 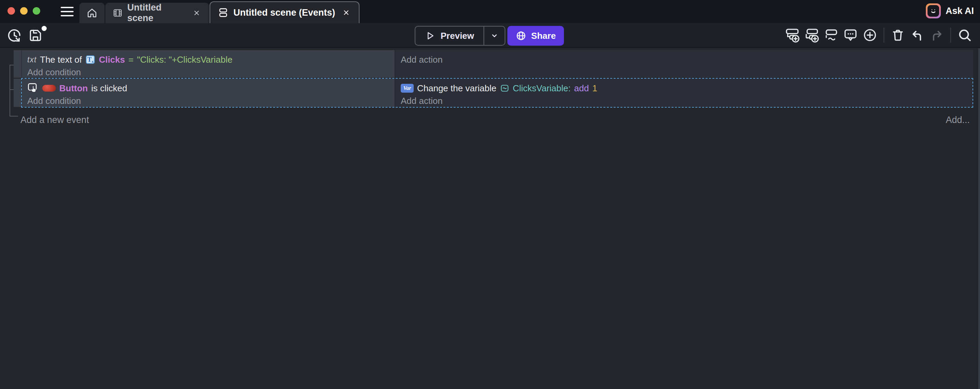 I want to click on tab-label: Untitled scene, so click(x=157, y=13).